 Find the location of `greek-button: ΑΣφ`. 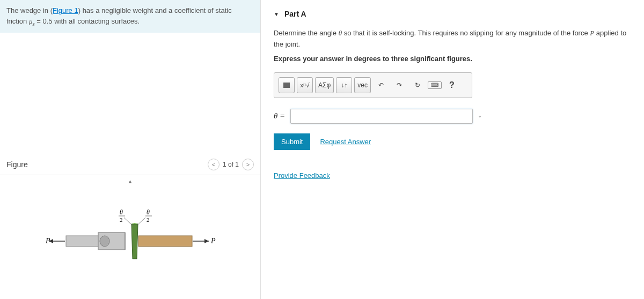

greek-button: ΑΣφ is located at coordinates (324, 85).